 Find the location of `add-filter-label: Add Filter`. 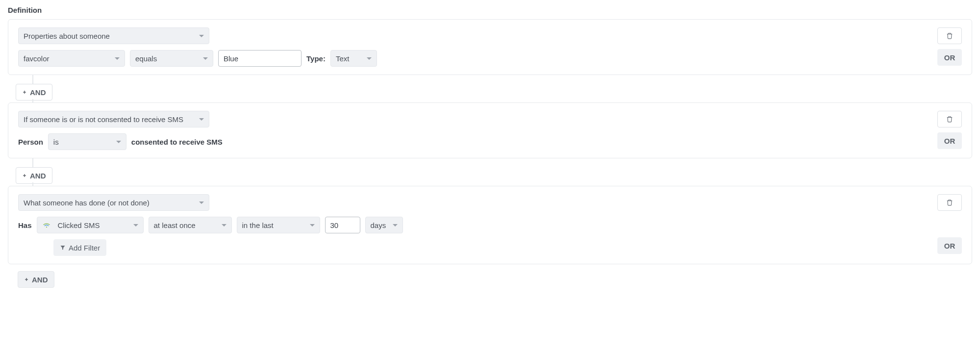

add-filter-label: Add Filter is located at coordinates (84, 248).